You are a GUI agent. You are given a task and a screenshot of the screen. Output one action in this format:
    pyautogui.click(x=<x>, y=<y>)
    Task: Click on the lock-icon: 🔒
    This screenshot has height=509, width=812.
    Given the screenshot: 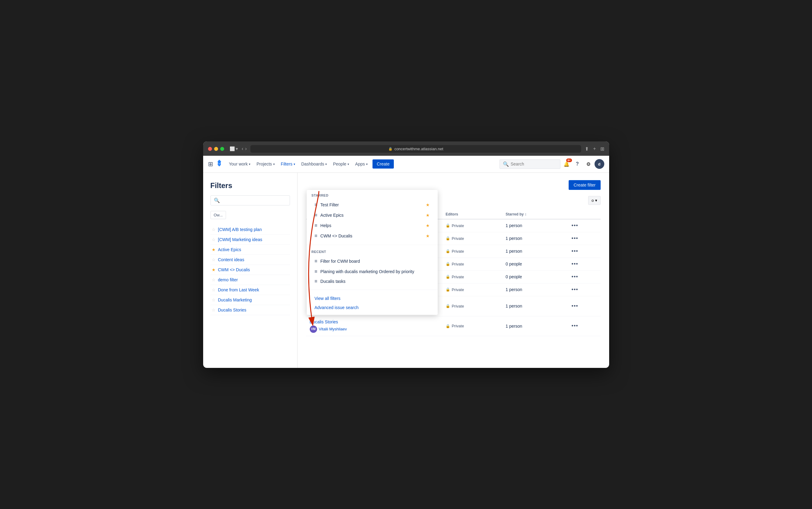 What is the action you would take?
    pyautogui.click(x=390, y=149)
    